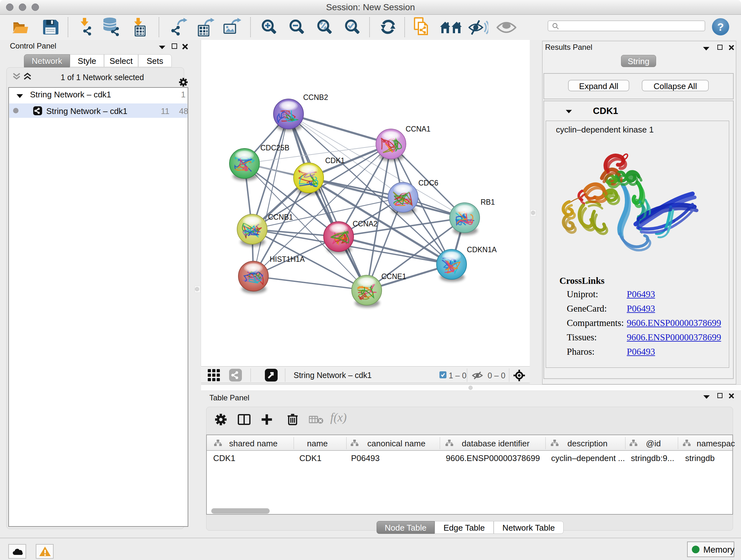 Image resolution: width=741 pixels, height=560 pixels. I want to click on svg-text: CCNE1, so click(394, 276).